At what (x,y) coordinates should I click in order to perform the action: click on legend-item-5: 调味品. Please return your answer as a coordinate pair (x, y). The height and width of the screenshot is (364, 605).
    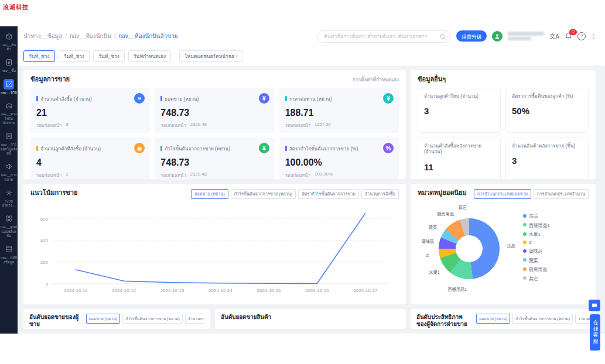
    Looking at the image, I should click on (536, 250).